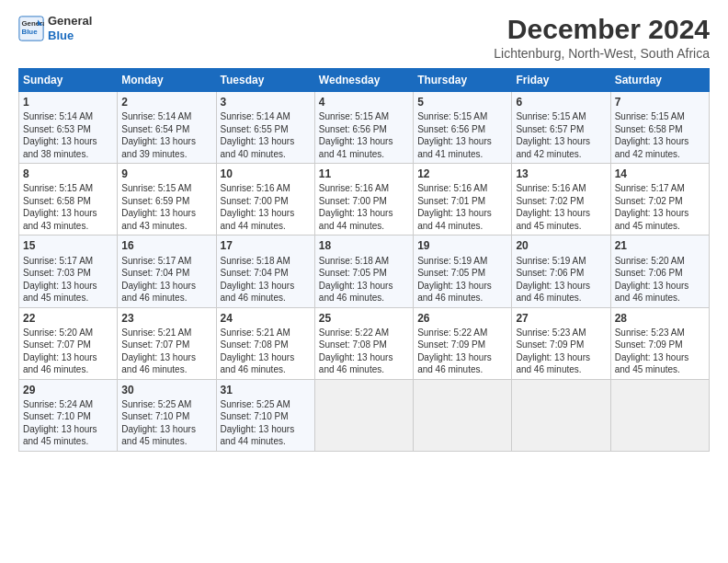  I want to click on day-number: 31, so click(266, 390).